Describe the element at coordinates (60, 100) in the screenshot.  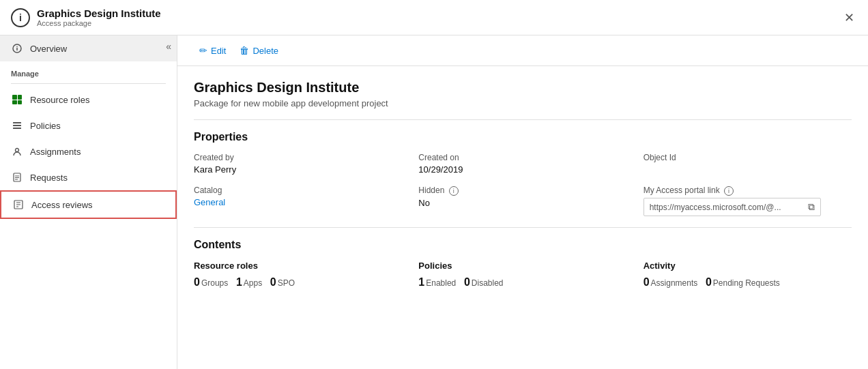
I see `sidebar-item-label: Resource roles` at that location.